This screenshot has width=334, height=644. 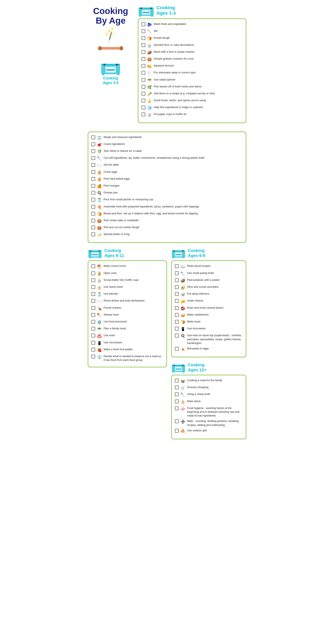 I want to click on list-item: 🥪Make sandwiches, so click(x=209, y=316).